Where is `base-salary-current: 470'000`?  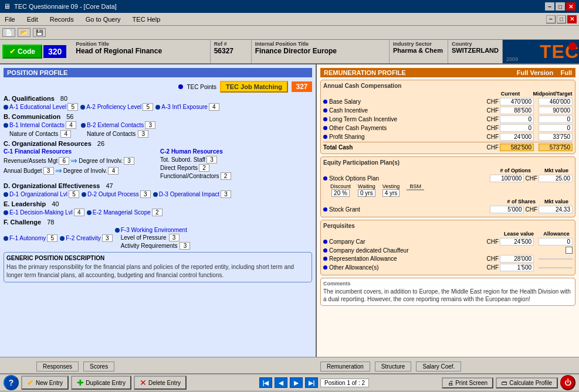
base-salary-current: 470'000 is located at coordinates (517, 102).